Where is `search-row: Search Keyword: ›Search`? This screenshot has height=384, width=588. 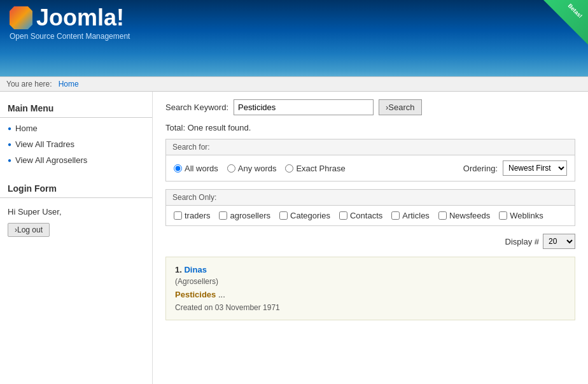 search-row: Search Keyword: ›Search is located at coordinates (370, 107).